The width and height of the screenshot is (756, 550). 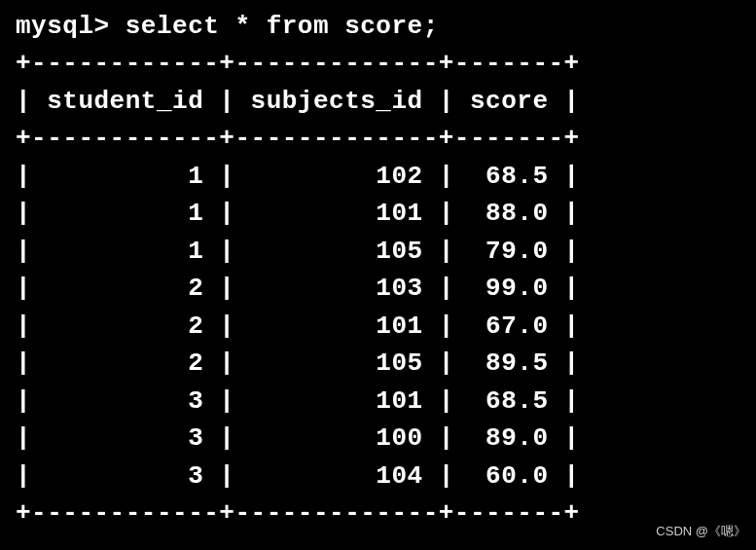 I want to click on table-header: | student_id | subjects_id | score |, so click(x=385, y=101).